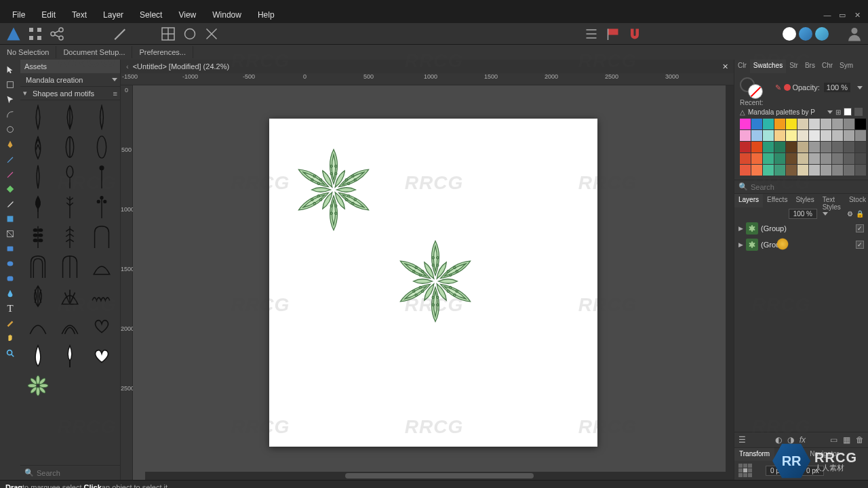  Describe the element at coordinates (804, 201) in the screenshot. I see `tab-styles: Styles` at that location.